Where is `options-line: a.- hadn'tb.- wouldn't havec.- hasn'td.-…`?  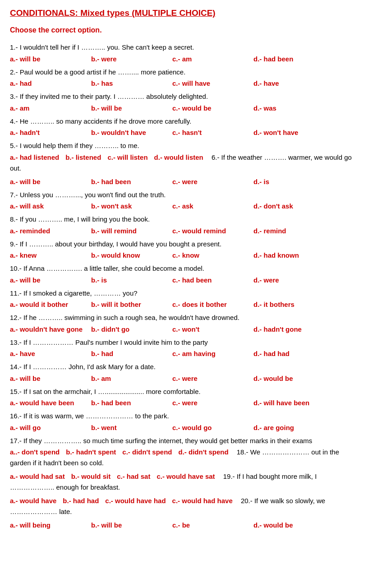
options-line: a.- hadn'tb.- wouldn't havec.- hasn'td.-… is located at coordinates (184, 133).